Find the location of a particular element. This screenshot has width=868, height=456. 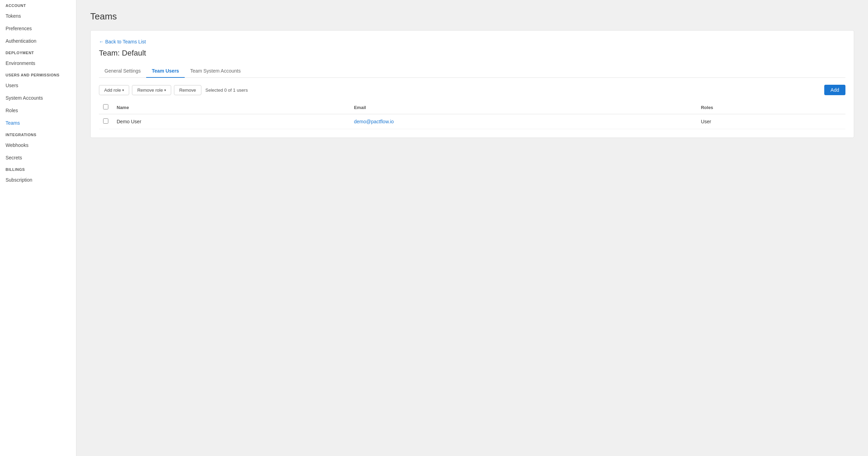

table-header: Name Email Roles is located at coordinates (472, 108).